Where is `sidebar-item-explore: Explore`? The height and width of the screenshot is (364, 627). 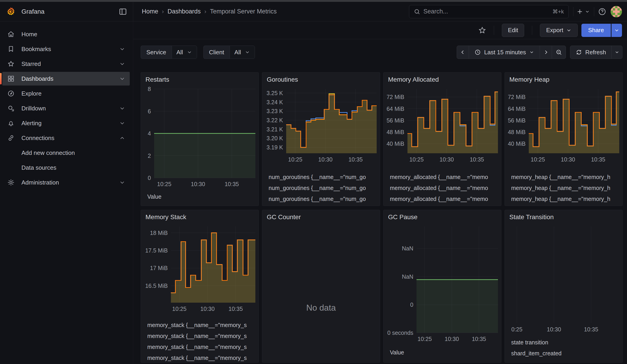 sidebar-item-explore: Explore is located at coordinates (66, 94).